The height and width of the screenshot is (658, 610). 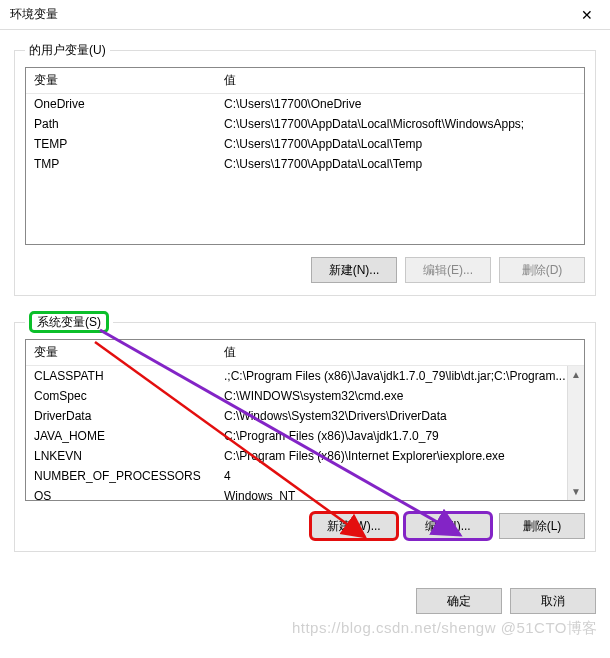 I want to click on var-name-cell: TMP, so click(x=121, y=164).